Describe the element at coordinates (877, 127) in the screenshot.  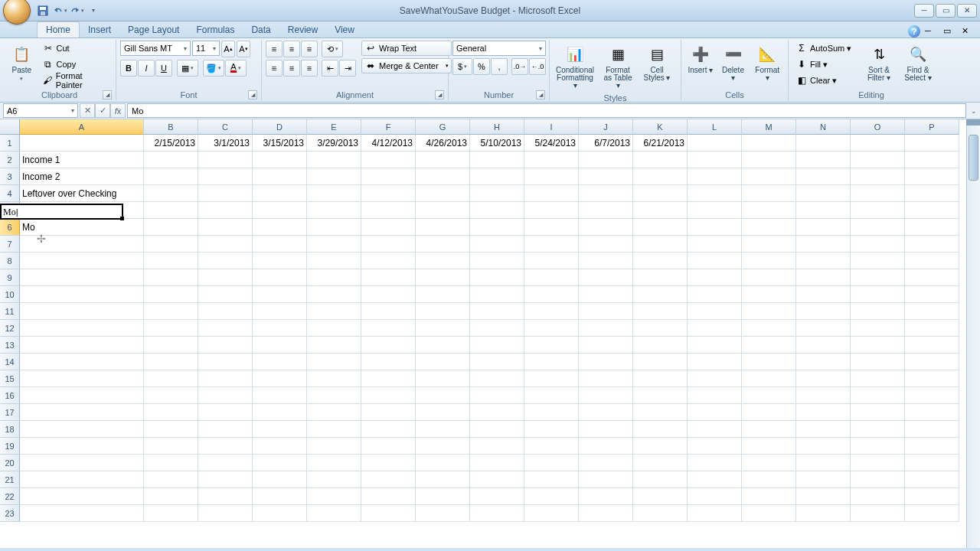
I see `column-header: O` at that location.